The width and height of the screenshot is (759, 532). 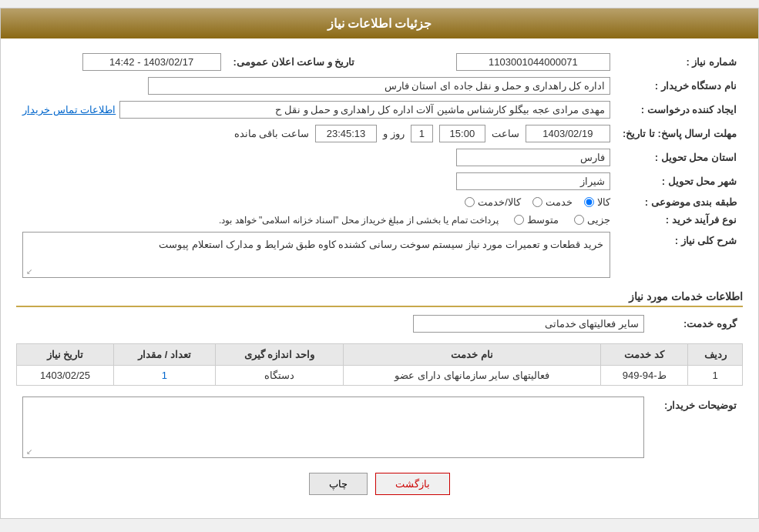 I want to click on announcement-box: 1403/02/17 - 14:42, so click(x=152, y=62).